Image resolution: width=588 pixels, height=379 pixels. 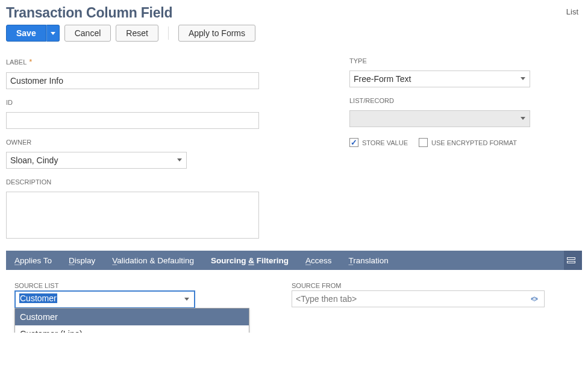 What do you see at coordinates (27, 33) in the screenshot?
I see `save-button: Save` at bounding box center [27, 33].